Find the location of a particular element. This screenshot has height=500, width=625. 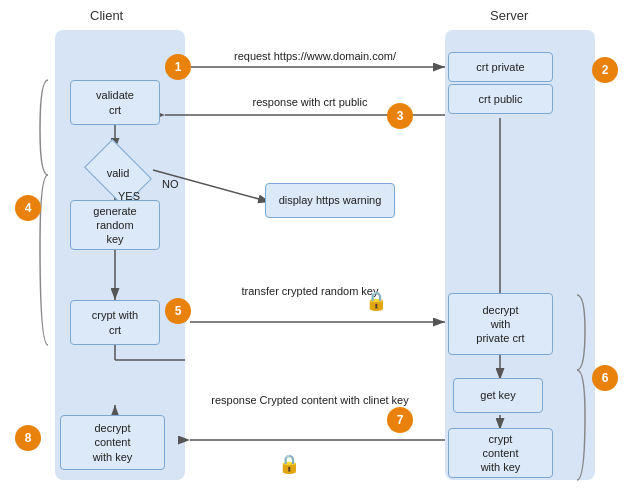

crt-private-box: crt private is located at coordinates (500, 67).